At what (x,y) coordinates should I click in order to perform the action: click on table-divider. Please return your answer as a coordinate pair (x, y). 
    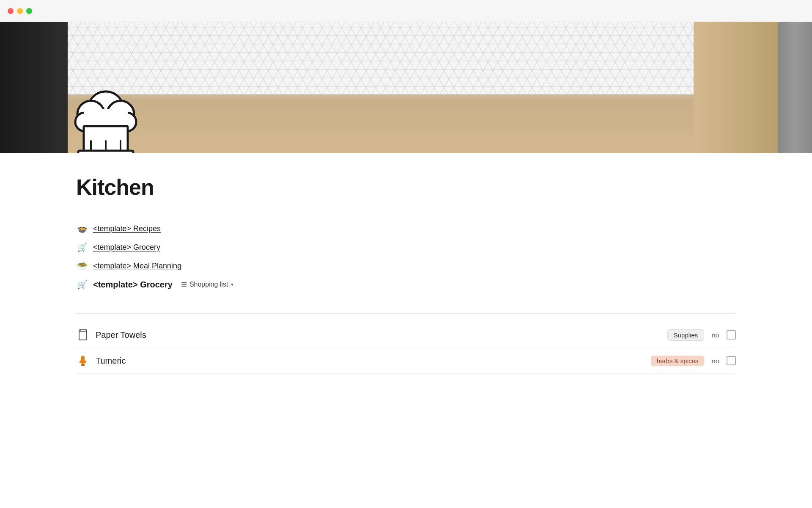
    Looking at the image, I should click on (406, 313).